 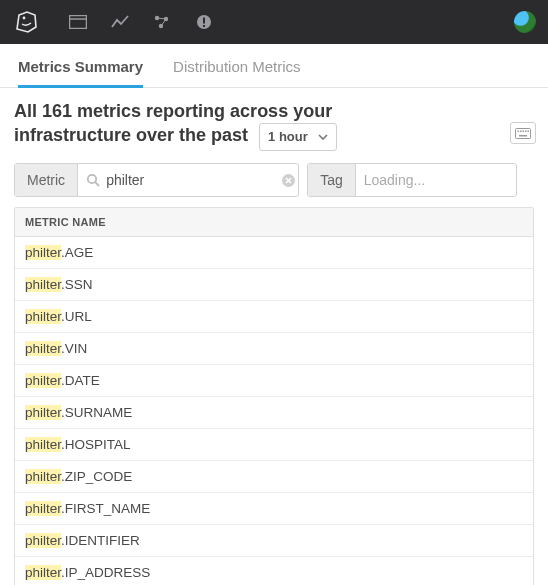 I want to click on clear-metric-button, so click(x=288, y=180).